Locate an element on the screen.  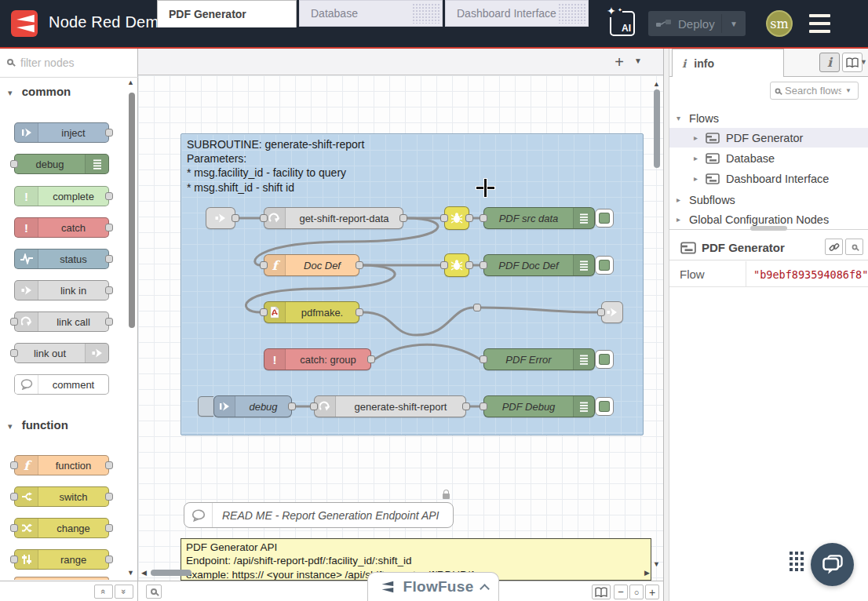
canvas-vscrollbar is located at coordinates (657, 129).